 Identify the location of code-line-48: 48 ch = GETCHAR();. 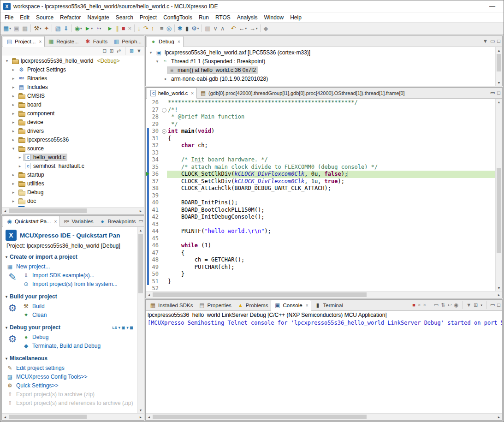
(320, 260).